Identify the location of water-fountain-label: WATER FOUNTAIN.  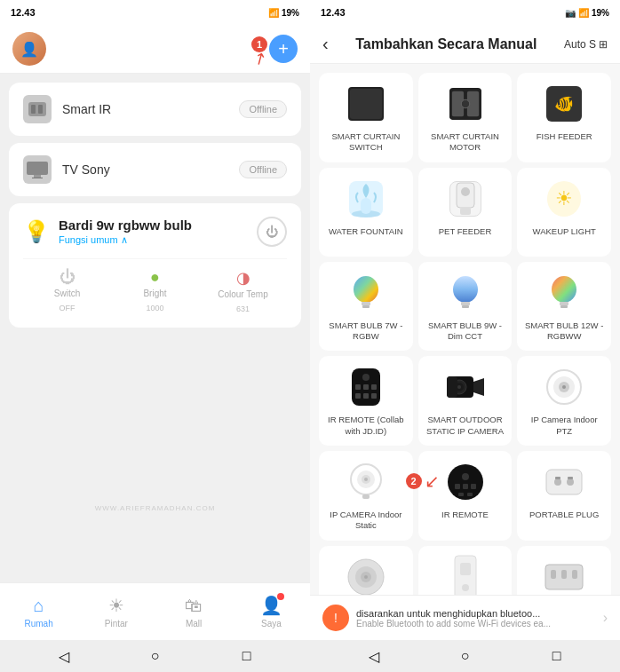
(366, 232).